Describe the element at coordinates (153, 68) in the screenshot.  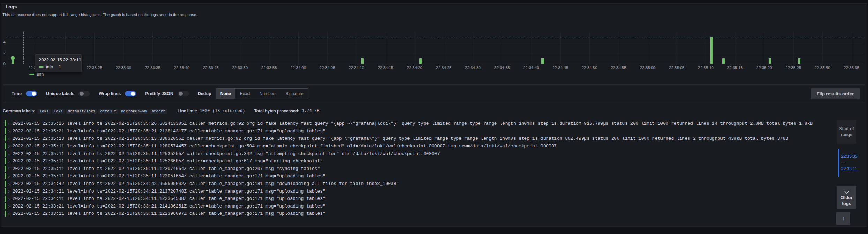
I see `x-axis-tick-label: 22:33:35` at that location.